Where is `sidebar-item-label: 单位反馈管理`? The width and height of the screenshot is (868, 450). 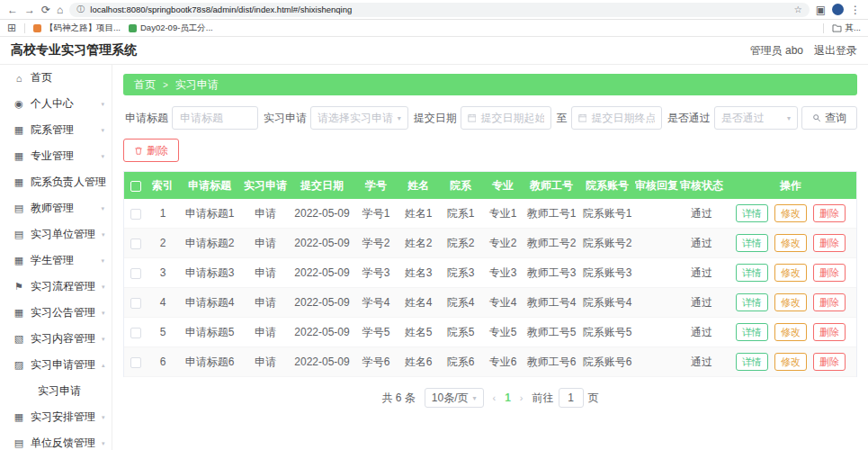
sidebar-item-label: 单位反馈管理 is located at coordinates (63, 443).